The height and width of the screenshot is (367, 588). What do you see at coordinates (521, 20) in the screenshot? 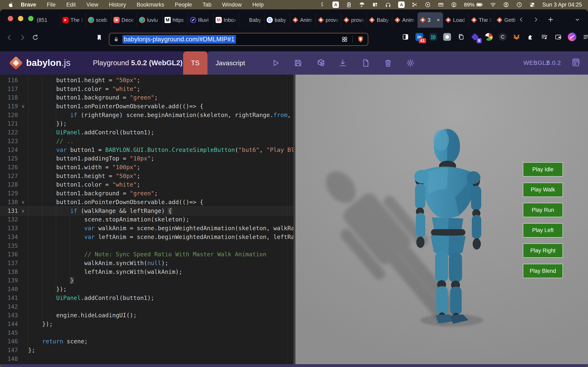
I see `tab-scroll-left-icon` at bounding box center [521, 20].